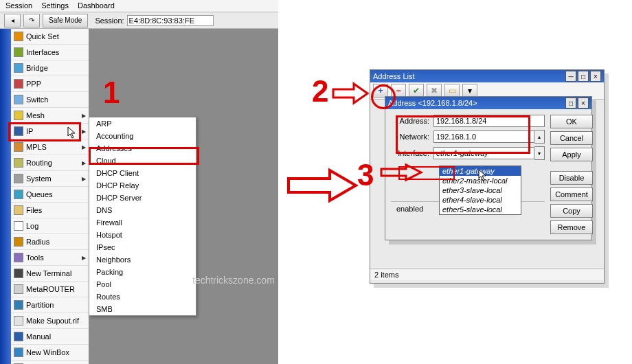 The height and width of the screenshot is (364, 632). I want to click on sidebar-item-ip: IP▶, so click(49, 132).